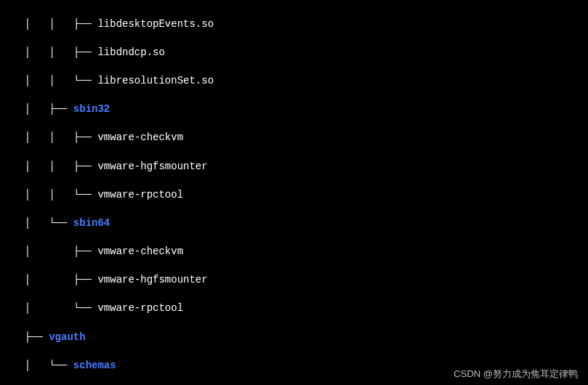 The image size is (588, 385). I want to click on tree-line: │ │ ├── libdndcp.so, so click(294, 53).